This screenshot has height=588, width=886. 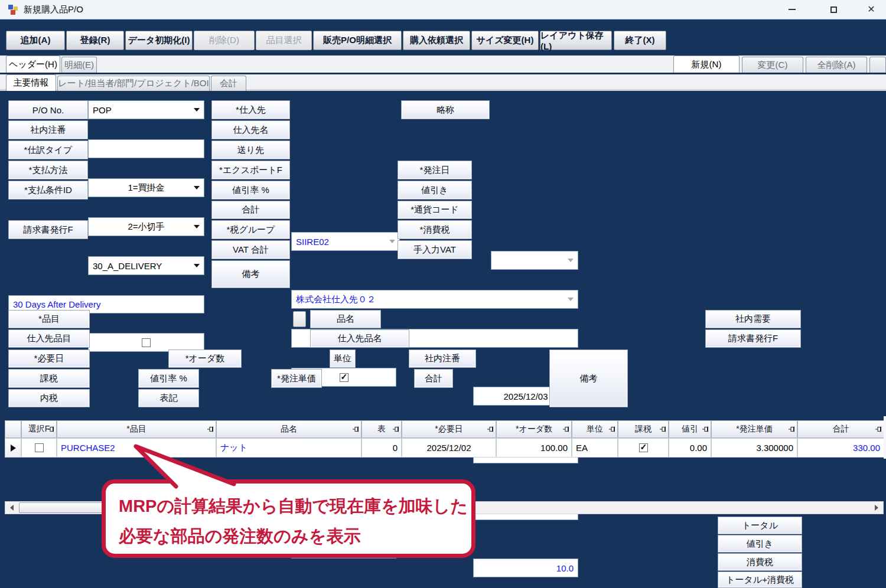 What do you see at coordinates (754, 447) in the screenshot?
I see `grid-cell-unit-price: 3.300000` at bounding box center [754, 447].